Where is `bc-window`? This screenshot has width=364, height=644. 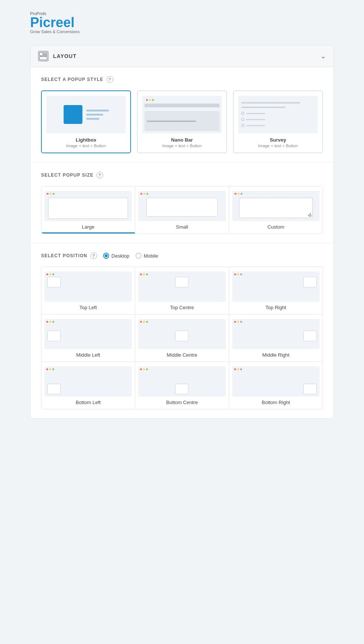 bc-window is located at coordinates (182, 389).